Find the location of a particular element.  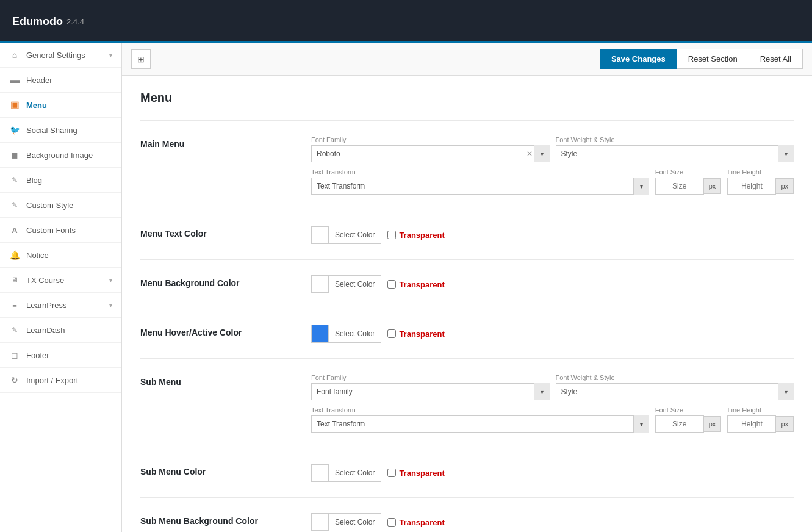

sub-line-height-label: Line Height is located at coordinates (760, 410).